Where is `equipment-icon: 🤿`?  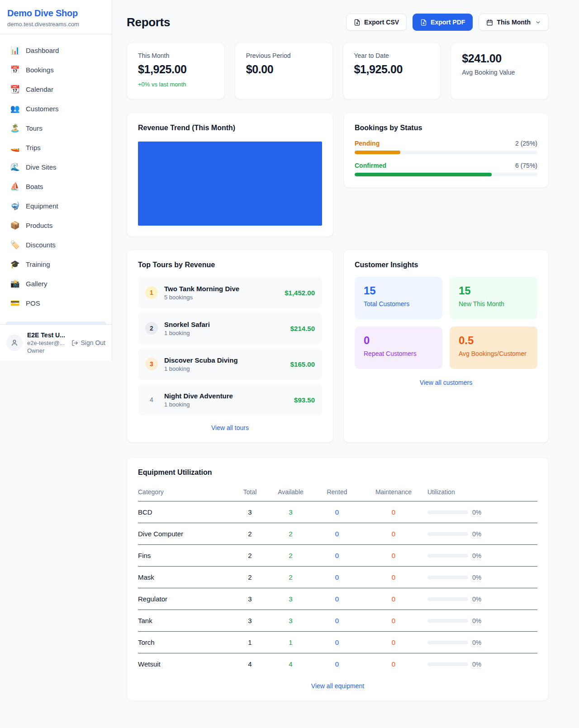
equipment-icon: 🤿 is located at coordinates (15, 206).